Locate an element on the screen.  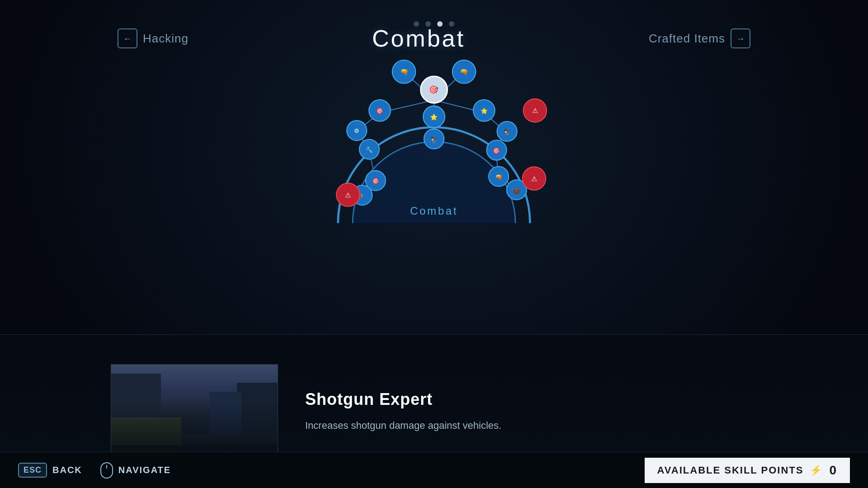
back-control: ESC BACK is located at coordinates (50, 470).